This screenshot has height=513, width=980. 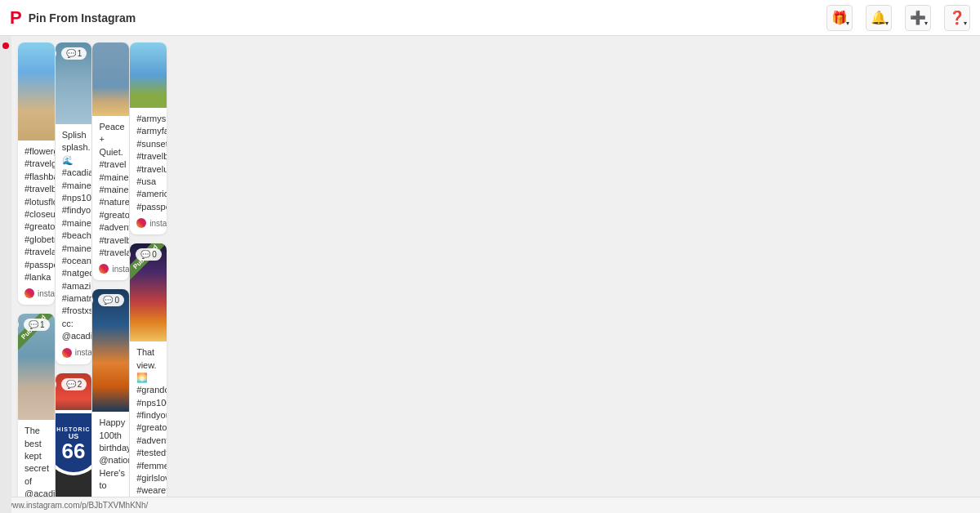 I want to click on pin-card: Published♥23💬1The best kept secret of @a…, so click(x=36, y=413).